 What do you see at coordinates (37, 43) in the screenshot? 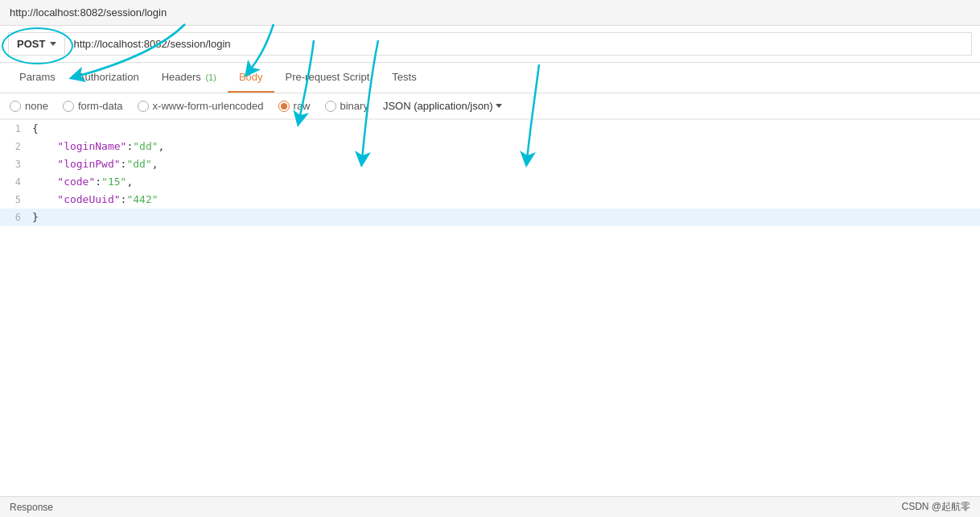
I see `method-wrapper: POST` at bounding box center [37, 43].